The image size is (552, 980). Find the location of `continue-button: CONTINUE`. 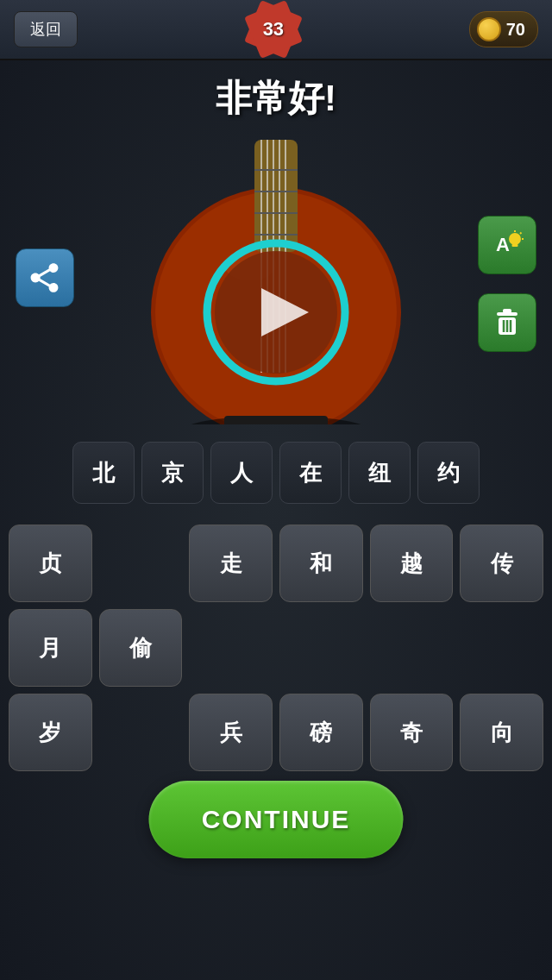

continue-button: CONTINUE is located at coordinates (276, 820).